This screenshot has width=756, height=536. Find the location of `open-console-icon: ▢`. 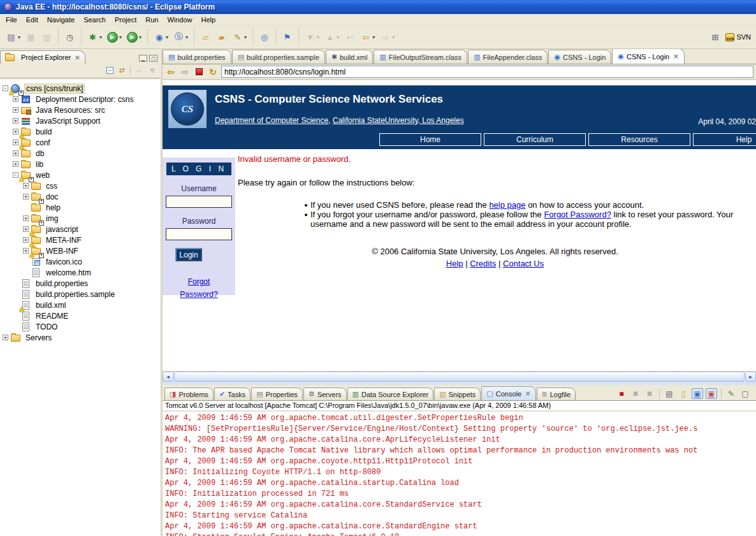

open-console-icon: ▢ is located at coordinates (745, 394).